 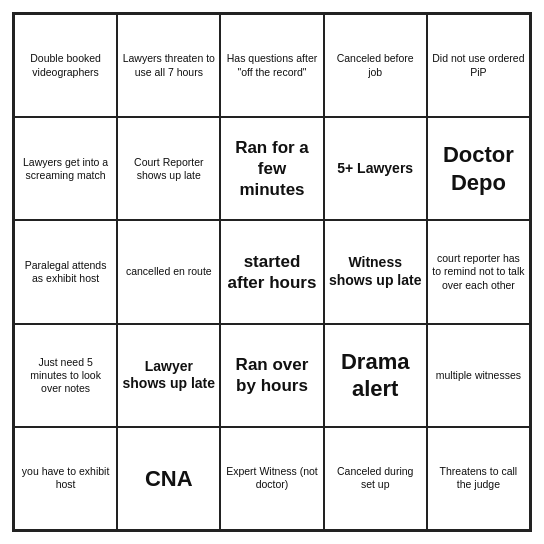 What do you see at coordinates (376, 478) in the screenshot?
I see `bingo-cell-r4c3: Canceled during set up` at bounding box center [376, 478].